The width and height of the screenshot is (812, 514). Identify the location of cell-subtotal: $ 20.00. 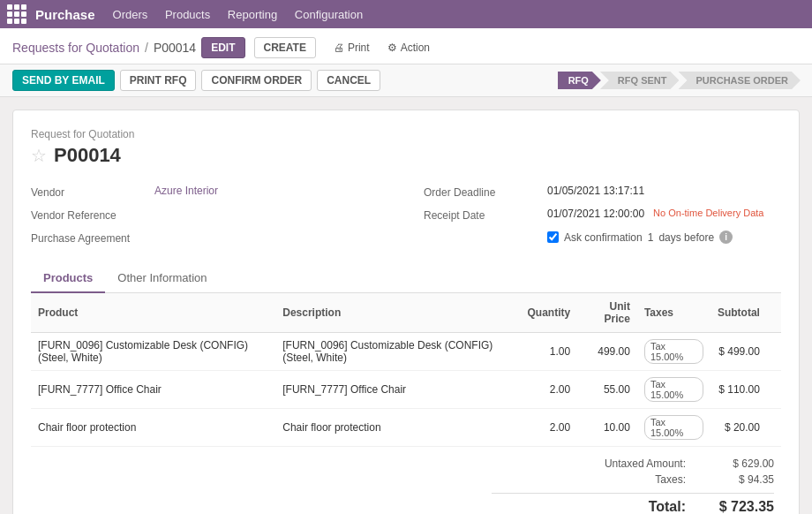
(739, 427).